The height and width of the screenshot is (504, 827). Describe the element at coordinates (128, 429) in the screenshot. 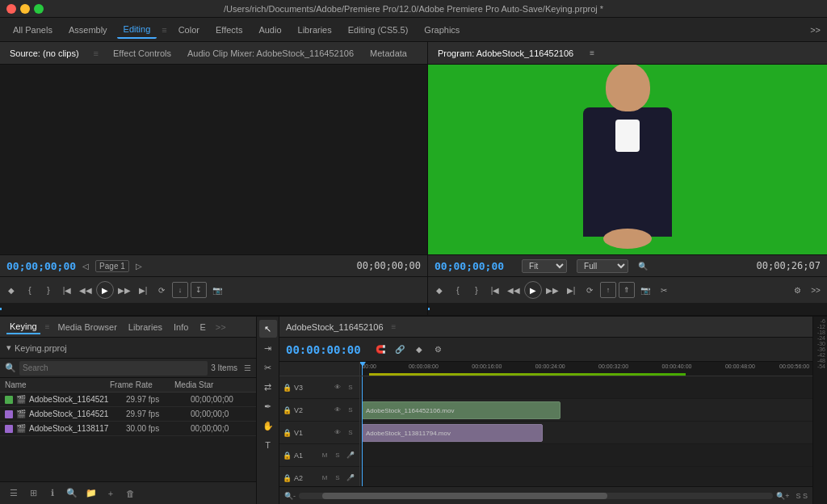

I see `file-item-2: 🎬 AdobeStock_1138117 30.00 fps 00;00;00;…` at that location.